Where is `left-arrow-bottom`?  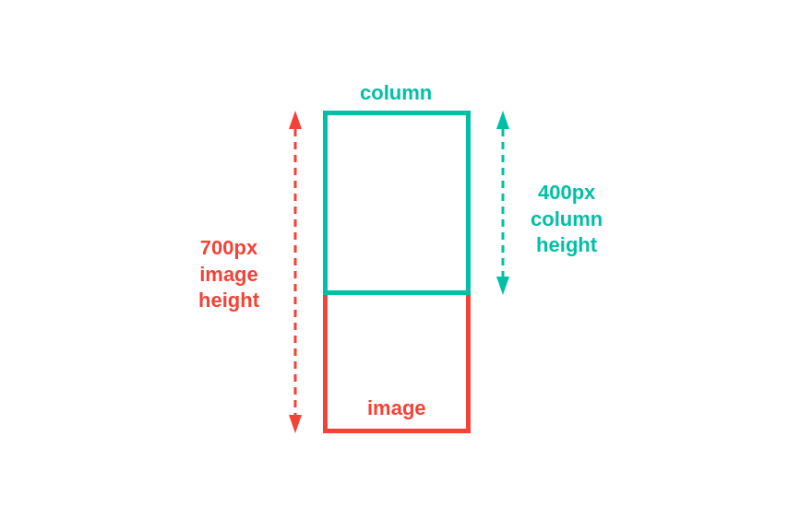
left-arrow-bottom is located at coordinates (295, 424).